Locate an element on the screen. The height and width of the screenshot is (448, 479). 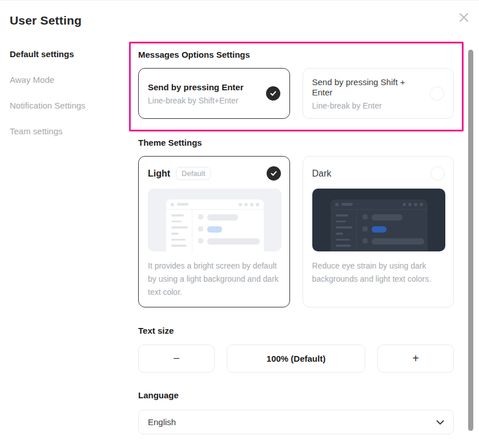
option-title: Send by pressing Enter is located at coordinates (196, 87).